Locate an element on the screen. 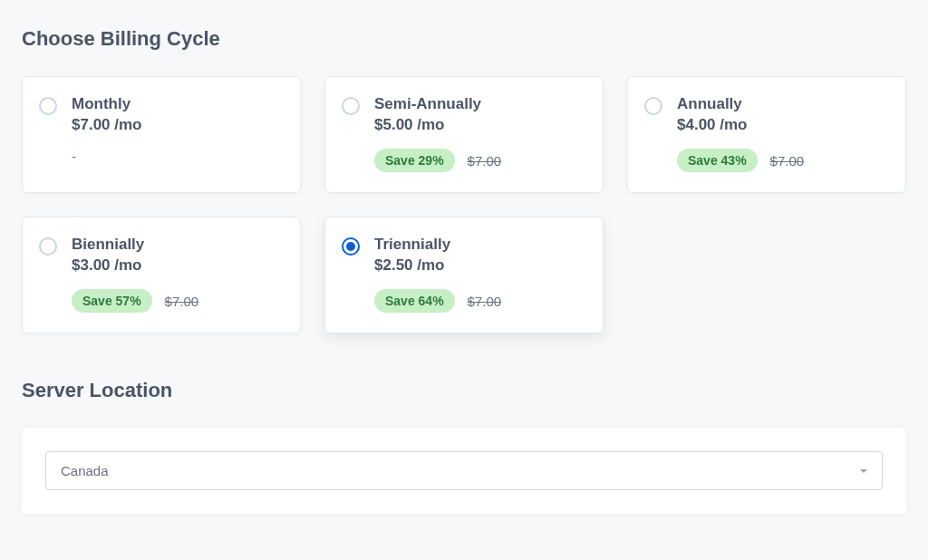  savings-row: Save 64% $7.00 is located at coordinates (438, 301).